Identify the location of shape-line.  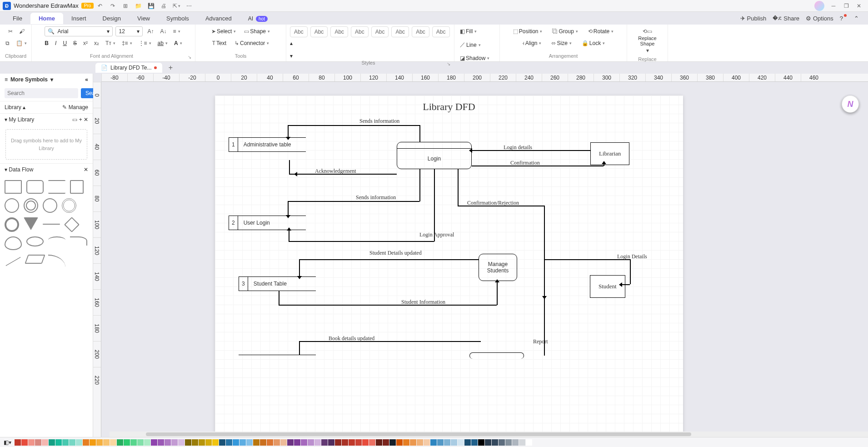
(51, 224).